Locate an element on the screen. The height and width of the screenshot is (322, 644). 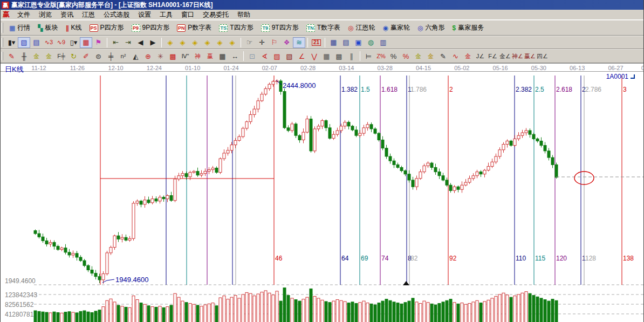
period-label: 日K线 is located at coordinates (14, 70).